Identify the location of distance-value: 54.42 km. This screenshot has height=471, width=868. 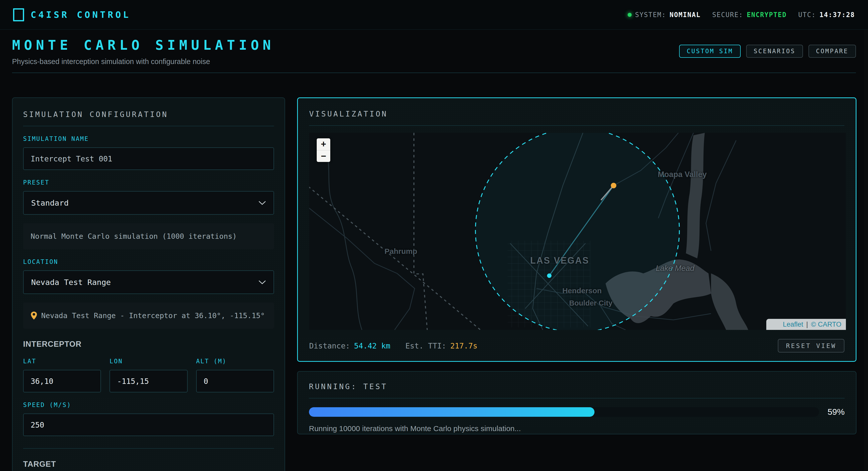
(372, 346).